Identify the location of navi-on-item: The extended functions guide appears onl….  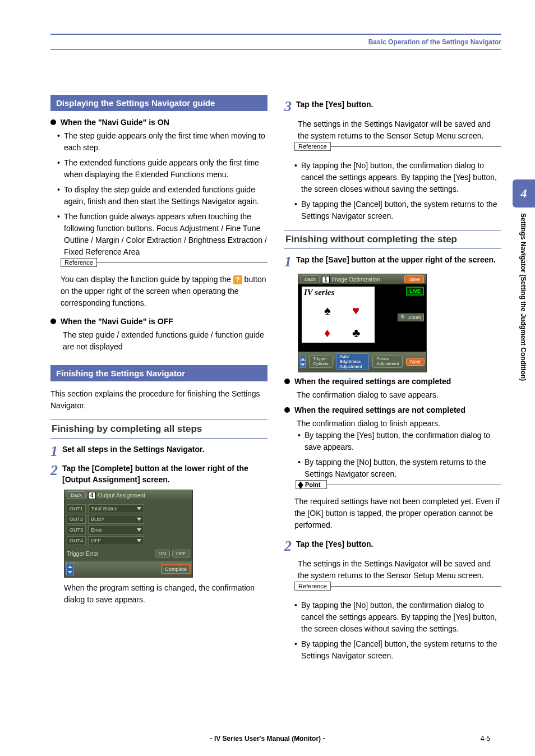
(166, 169).